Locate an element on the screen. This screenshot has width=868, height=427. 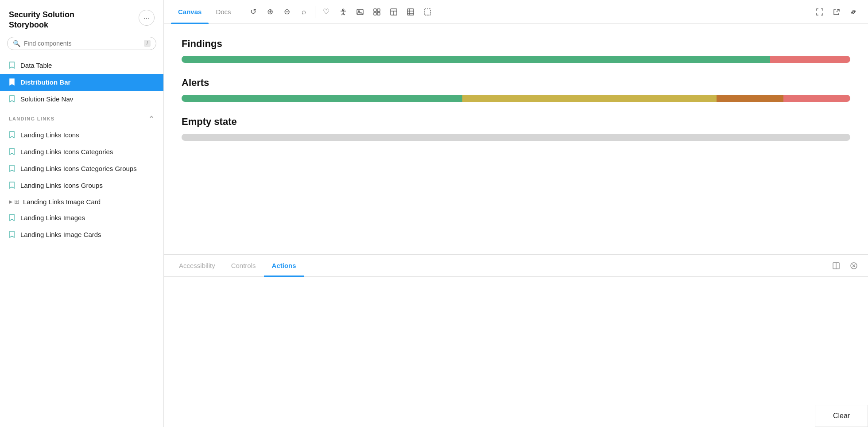
bookmark-icon-llic is located at coordinates (12, 152).